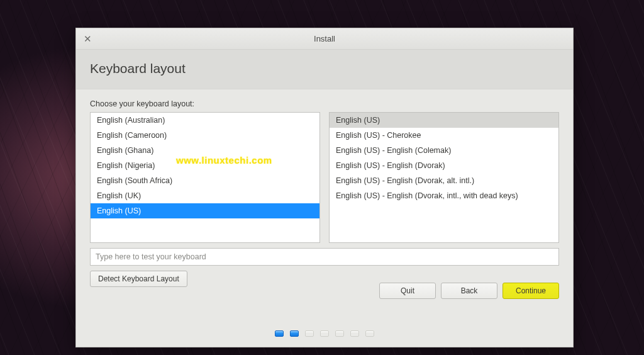 Image resolution: width=644 pixels, height=355 pixels. What do you see at coordinates (205, 196) in the screenshot?
I see `list-item: English (UK)` at bounding box center [205, 196].